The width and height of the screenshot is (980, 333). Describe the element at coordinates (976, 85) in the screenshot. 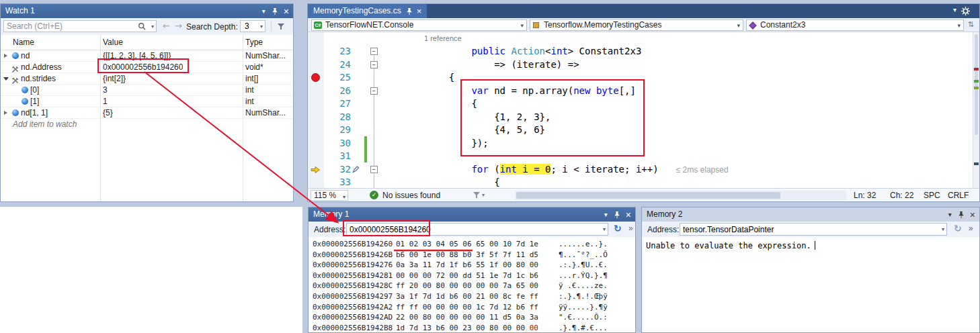

I see `scrollbar-thumb` at that location.